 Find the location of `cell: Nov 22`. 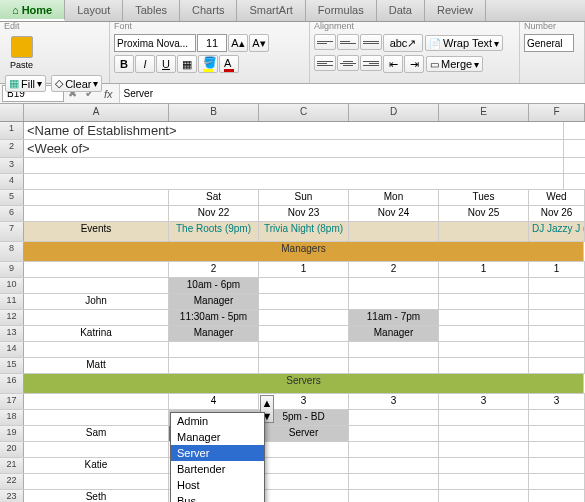

cell: Nov 22 is located at coordinates (214, 214).